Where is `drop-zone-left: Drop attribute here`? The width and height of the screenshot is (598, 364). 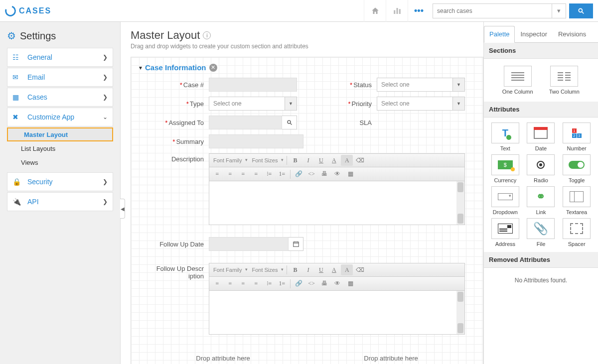
drop-zone-left: Drop attribute here is located at coordinates (223, 357).